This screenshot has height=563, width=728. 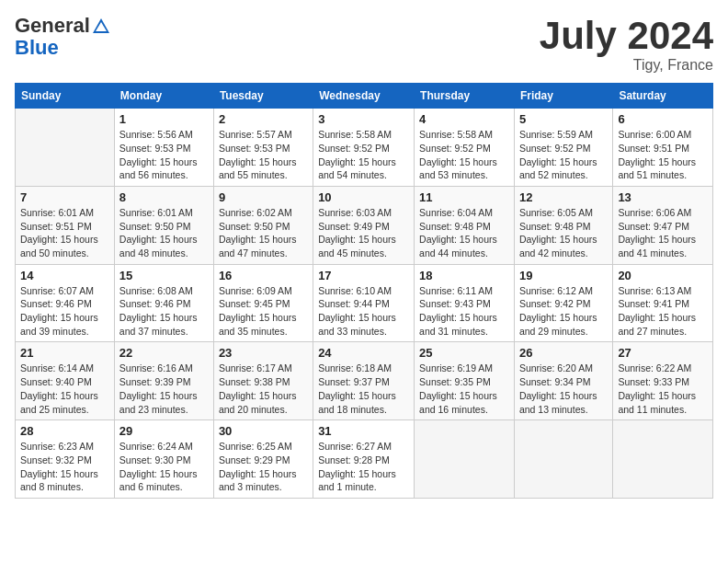 What do you see at coordinates (263, 431) in the screenshot?
I see `day-number: 30` at bounding box center [263, 431].